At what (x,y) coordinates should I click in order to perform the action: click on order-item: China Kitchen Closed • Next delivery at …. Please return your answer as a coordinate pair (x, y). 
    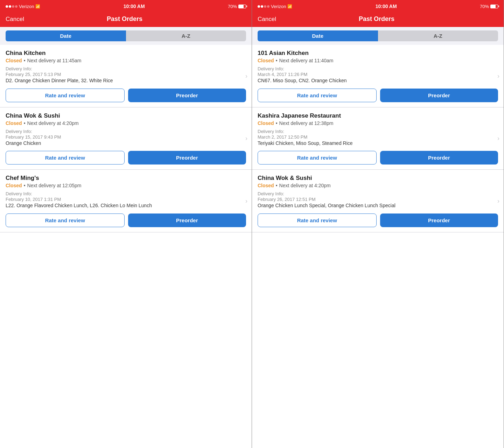
    Looking at the image, I should click on (126, 76).